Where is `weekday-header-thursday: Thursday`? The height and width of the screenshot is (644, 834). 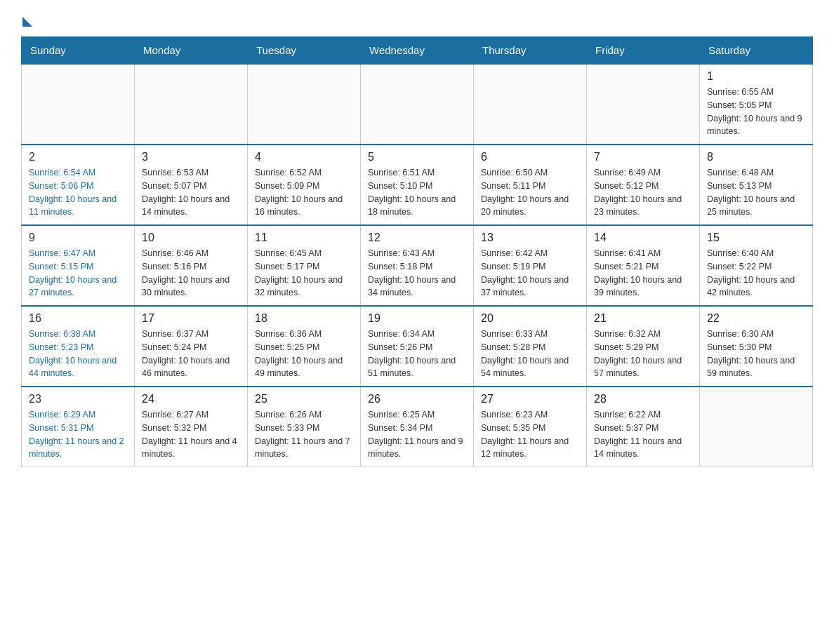 weekday-header-thursday: Thursday is located at coordinates (531, 51).